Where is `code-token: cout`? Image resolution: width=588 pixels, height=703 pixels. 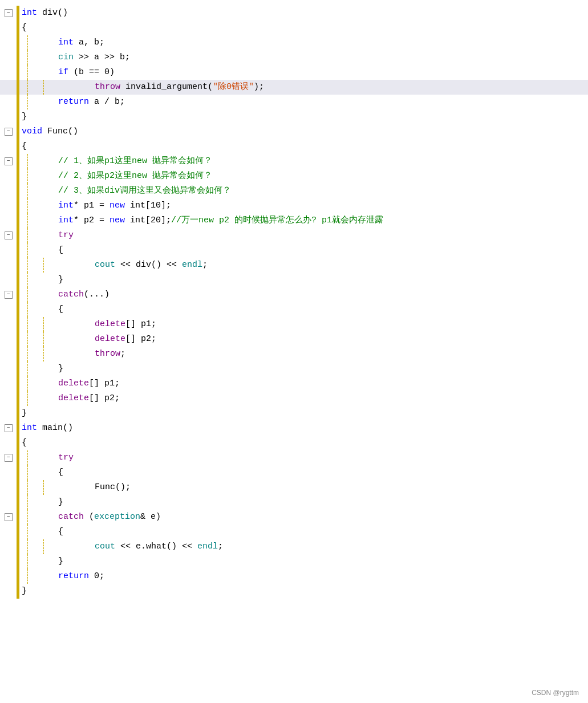
code-token: cout is located at coordinates (84, 547).